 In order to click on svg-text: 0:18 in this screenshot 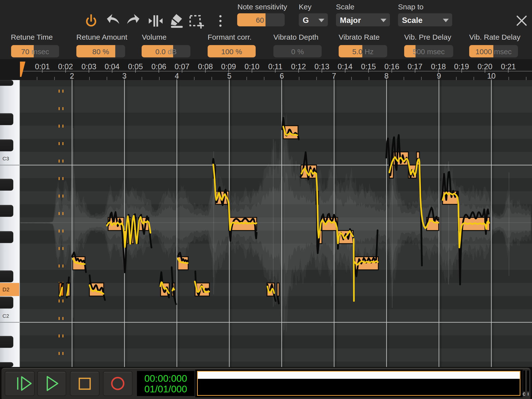, I will do `click(438, 66)`.